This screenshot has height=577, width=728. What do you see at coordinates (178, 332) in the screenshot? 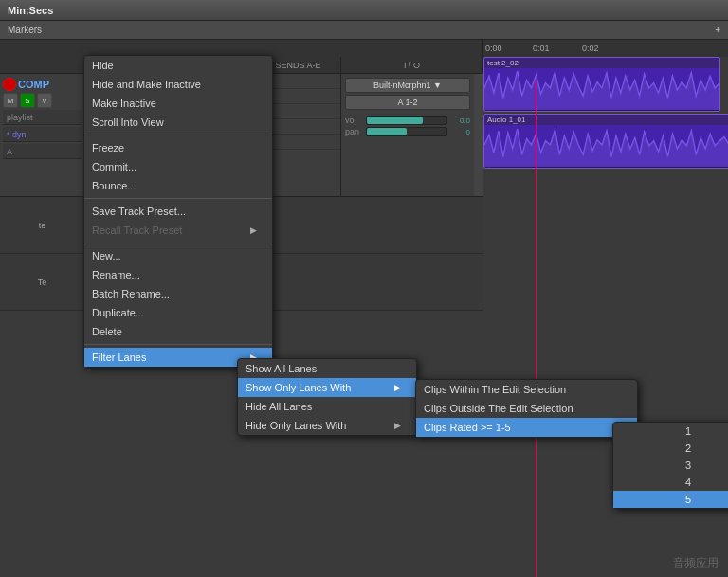
I see `menu-delete: Delete` at bounding box center [178, 332].